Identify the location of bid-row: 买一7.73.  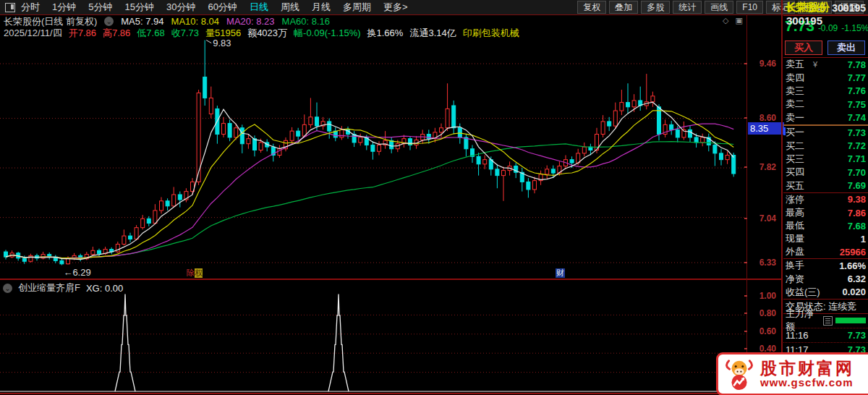
(826, 132).